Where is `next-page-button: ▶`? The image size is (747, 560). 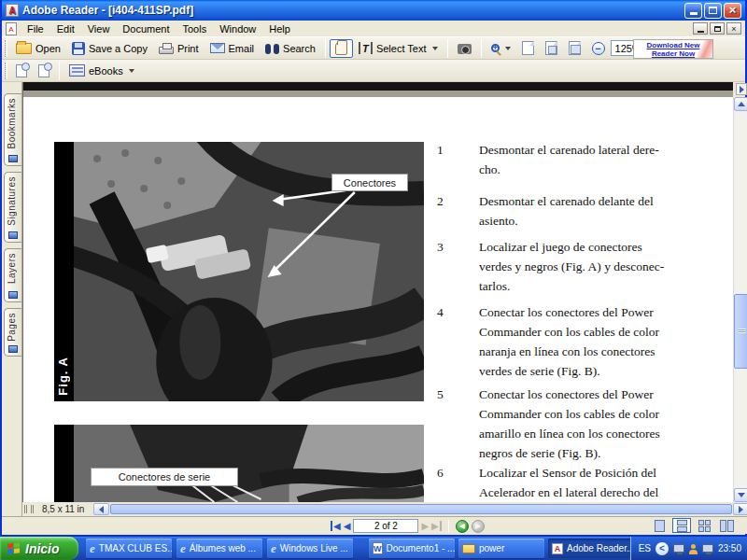
next-page-button: ▶ is located at coordinates (425, 526).